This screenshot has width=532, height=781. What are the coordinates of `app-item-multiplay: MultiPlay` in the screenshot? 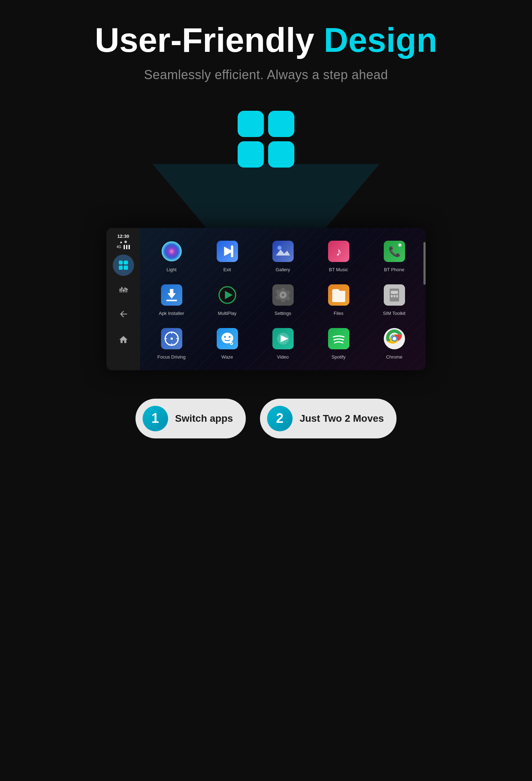 It's located at (227, 299).